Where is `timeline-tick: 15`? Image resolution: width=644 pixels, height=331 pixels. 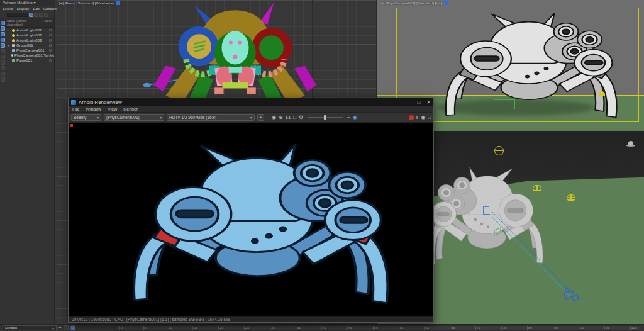 timeline-tick: 15 is located at coordinates (195, 328).